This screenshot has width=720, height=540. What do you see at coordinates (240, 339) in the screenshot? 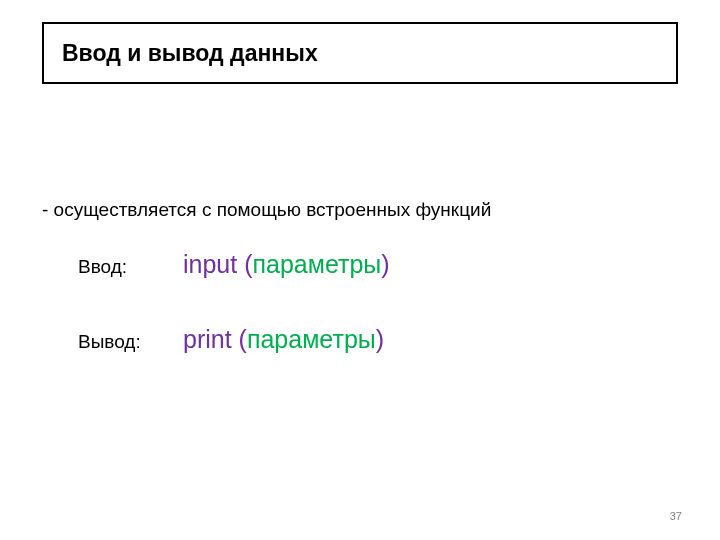
I see `output-open-paren: (` at bounding box center [240, 339].